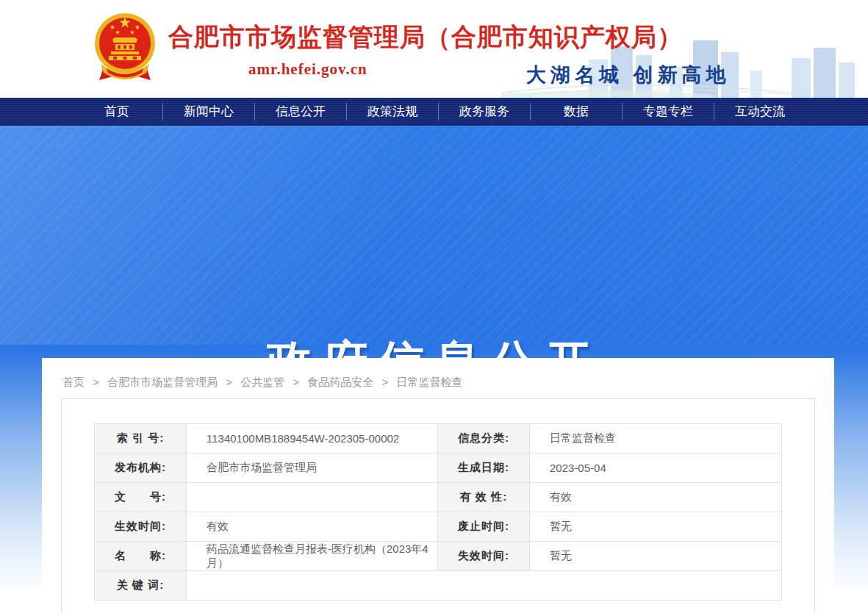  I want to click on breadcrumb: 首页 > 合肥市市场监督管理局 > 公共监管 > 食品药品安全 > 日常监督检查, so click(262, 382).